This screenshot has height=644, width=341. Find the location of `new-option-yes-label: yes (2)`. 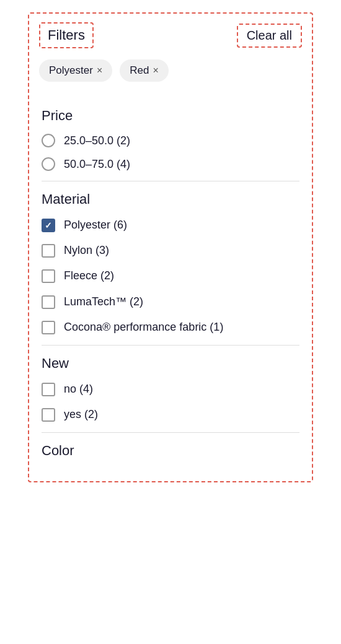

new-option-yes-label: yes (2) is located at coordinates (81, 415).